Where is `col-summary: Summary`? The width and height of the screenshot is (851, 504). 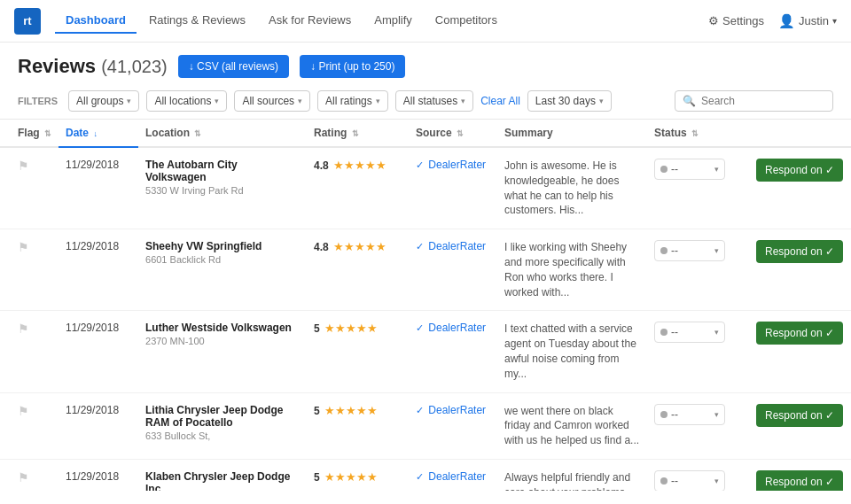
col-summary: Summary is located at coordinates (573, 133).